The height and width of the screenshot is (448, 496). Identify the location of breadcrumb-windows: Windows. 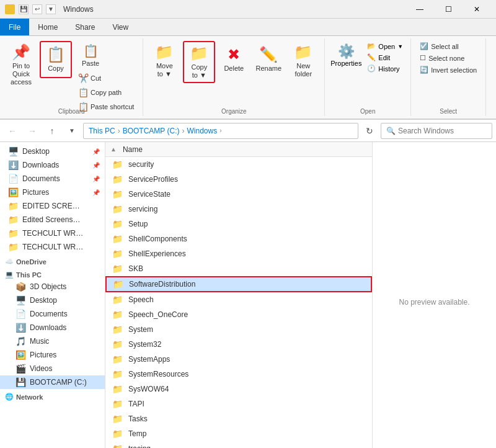
(202, 131).